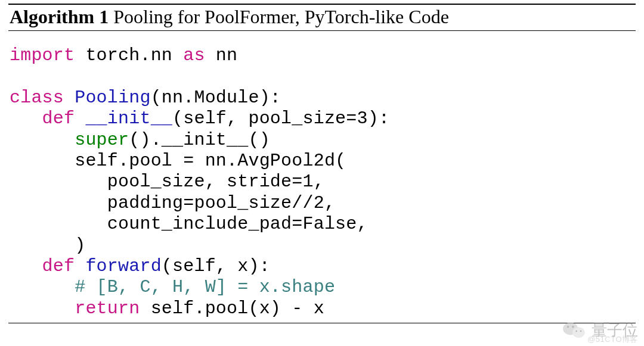 Image resolution: width=644 pixels, height=346 pixels. What do you see at coordinates (232, 161) in the screenshot?
I see `code-text: .pool = nn.AvgPool2d(` at bounding box center [232, 161].